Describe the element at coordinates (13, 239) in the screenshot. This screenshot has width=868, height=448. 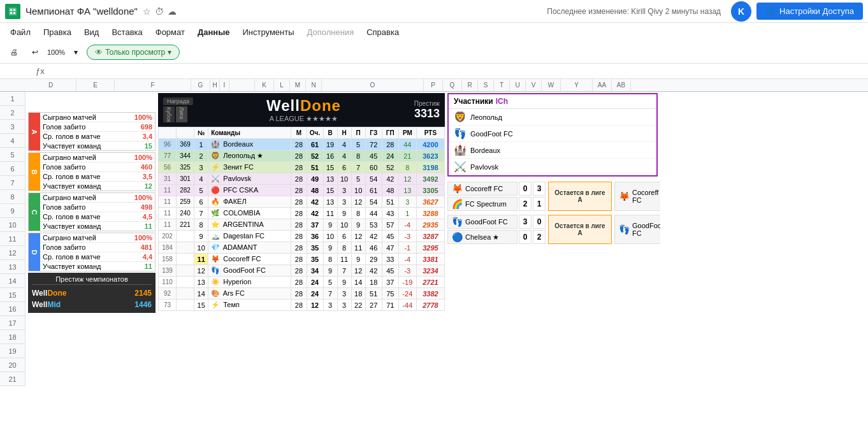
I see `row-numbers: 1 2 3 4 5 6 7 8 9 10 11 12 13 14 15 16 1…` at that location.